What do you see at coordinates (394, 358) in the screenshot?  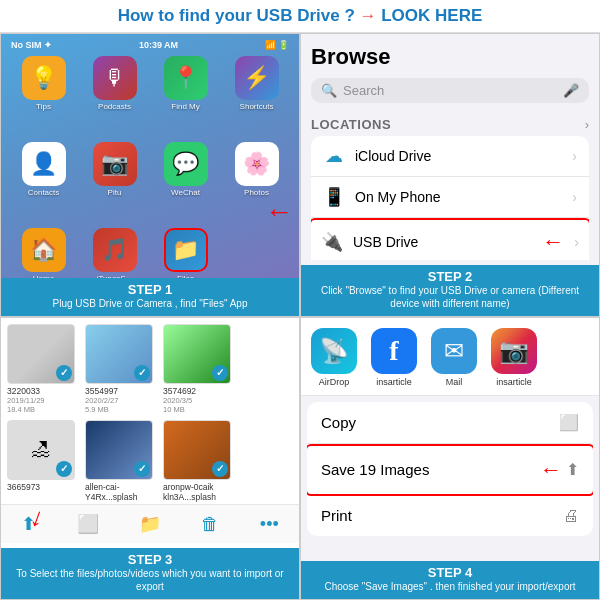 I see `share-app-fb: f insarticle` at bounding box center [394, 358].